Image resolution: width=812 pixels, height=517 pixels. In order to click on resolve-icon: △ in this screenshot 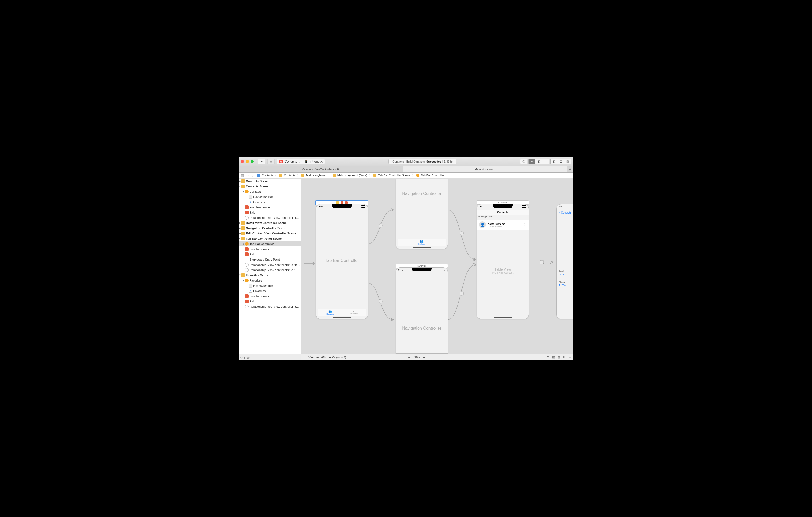, I will do `click(570, 357)`.